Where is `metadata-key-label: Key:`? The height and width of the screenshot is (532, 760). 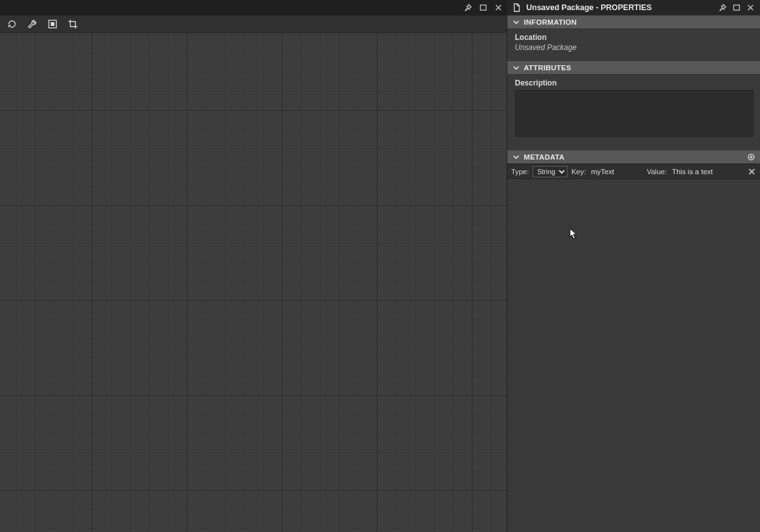
metadata-key-label: Key: is located at coordinates (579, 172).